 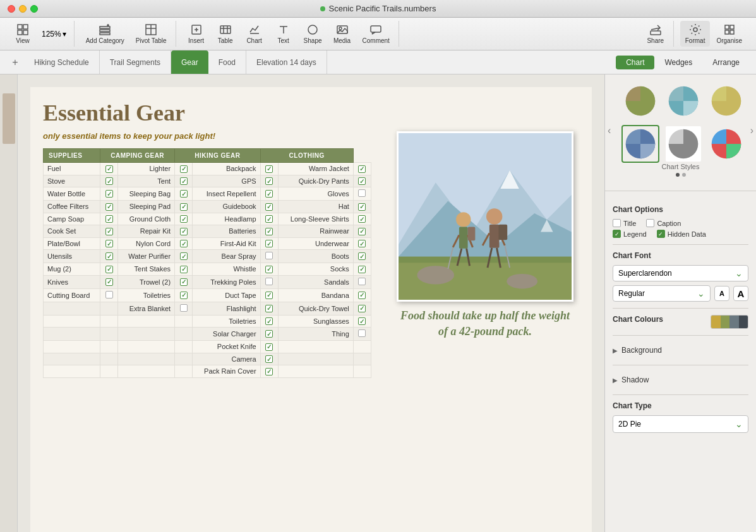 What do you see at coordinates (656, 34) in the screenshot?
I see `share-button: Share` at bounding box center [656, 34].